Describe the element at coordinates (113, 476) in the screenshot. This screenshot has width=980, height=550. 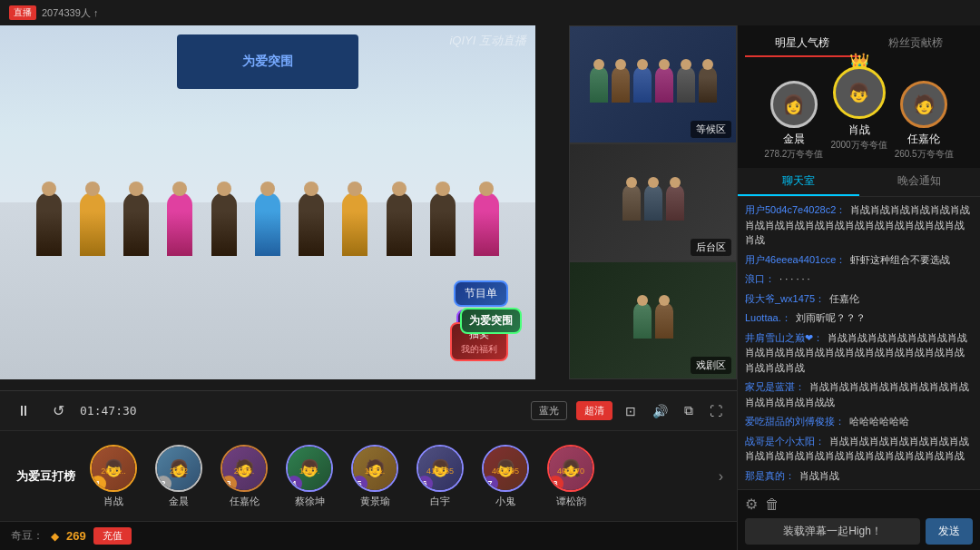
I see `artist-item-1: 👦 1 2000... 肖战` at that location.